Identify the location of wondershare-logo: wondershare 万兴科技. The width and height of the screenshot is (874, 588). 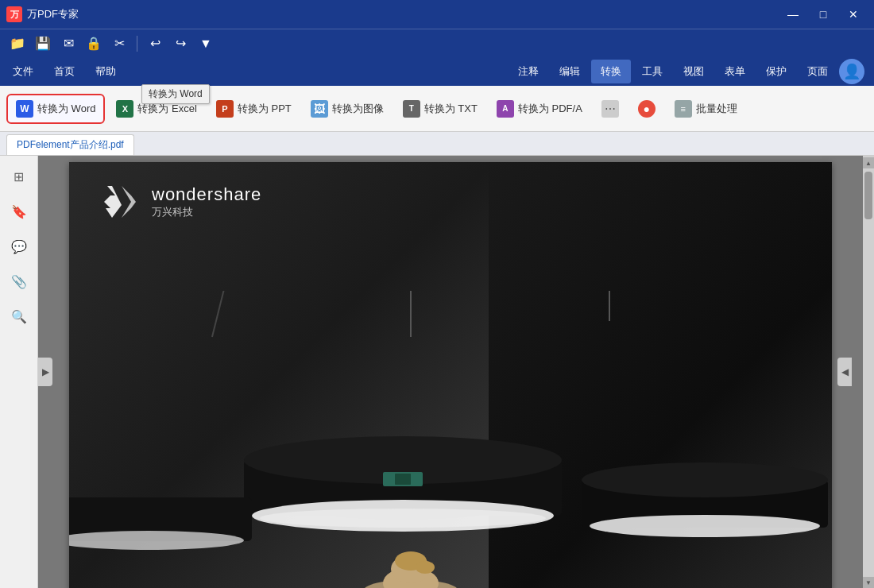
(181, 202).